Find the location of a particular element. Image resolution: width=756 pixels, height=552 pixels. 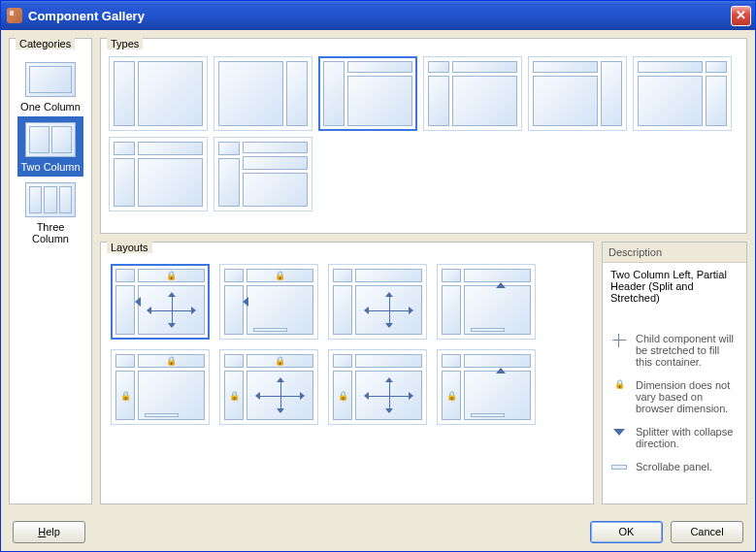

category-item-one-column: One Column is located at coordinates (50, 86).